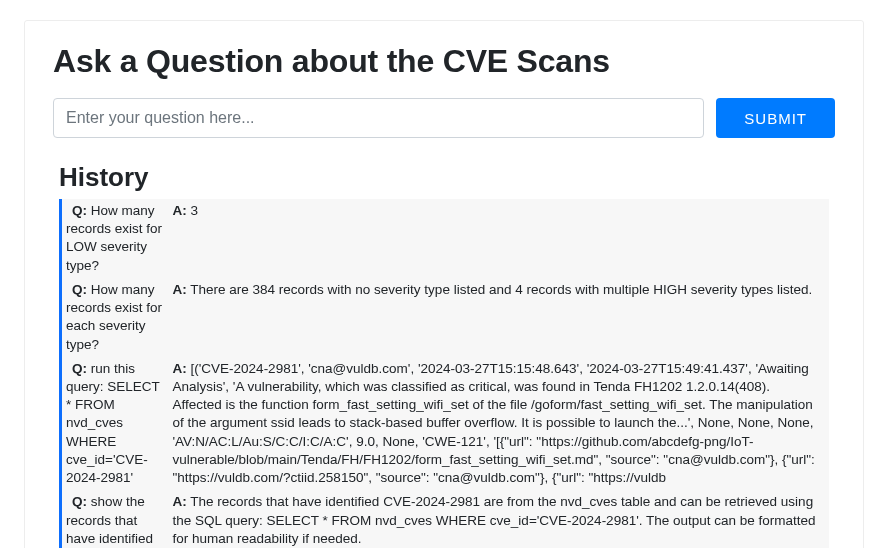 The height and width of the screenshot is (548, 888). What do you see at coordinates (444, 118) in the screenshot?
I see `question-form: SUBMIT` at bounding box center [444, 118].